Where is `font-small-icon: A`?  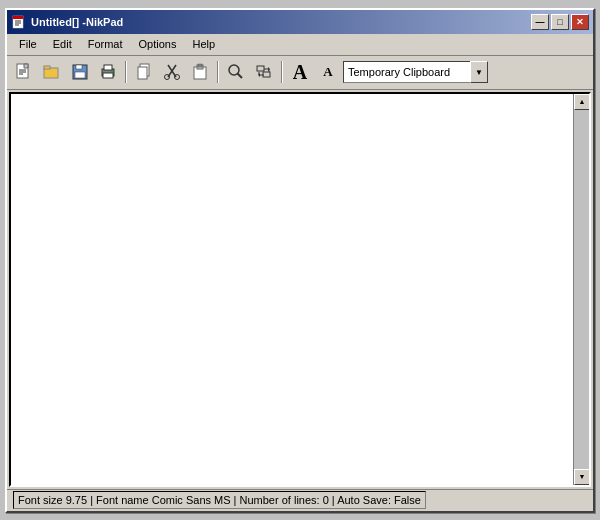 font-small-icon: A is located at coordinates (328, 72).